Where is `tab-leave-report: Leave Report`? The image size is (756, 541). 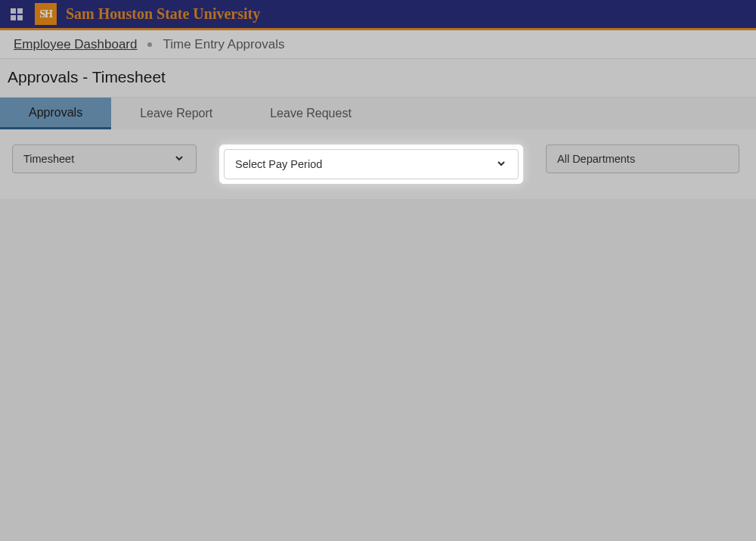 tab-leave-report: Leave Report is located at coordinates (176, 113).